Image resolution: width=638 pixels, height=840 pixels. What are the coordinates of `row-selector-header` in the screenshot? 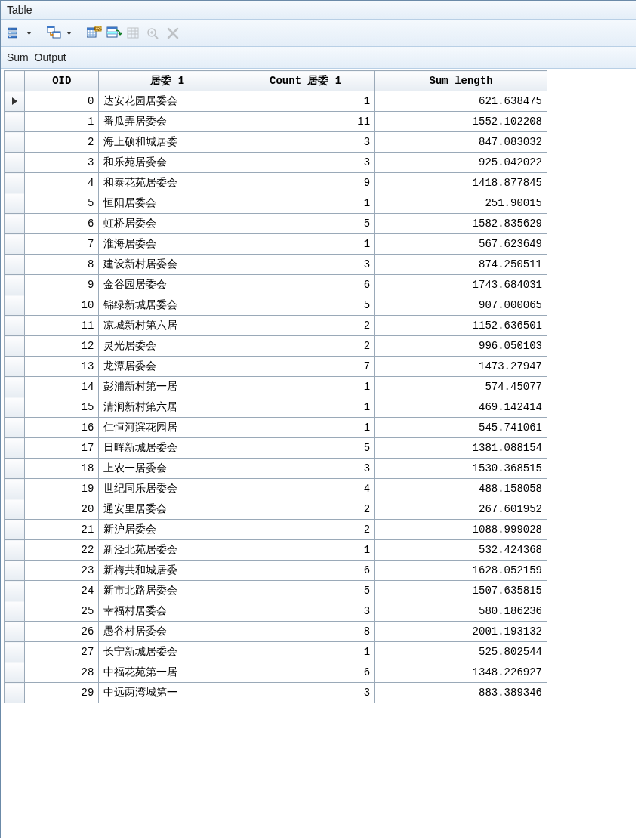 It's located at (15, 82).